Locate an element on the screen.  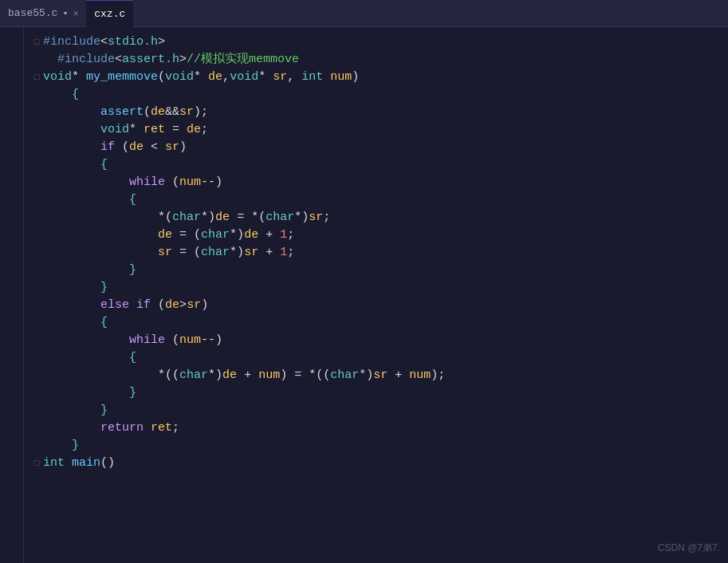
code-token: //模拟实现memmove is located at coordinates (242, 59).